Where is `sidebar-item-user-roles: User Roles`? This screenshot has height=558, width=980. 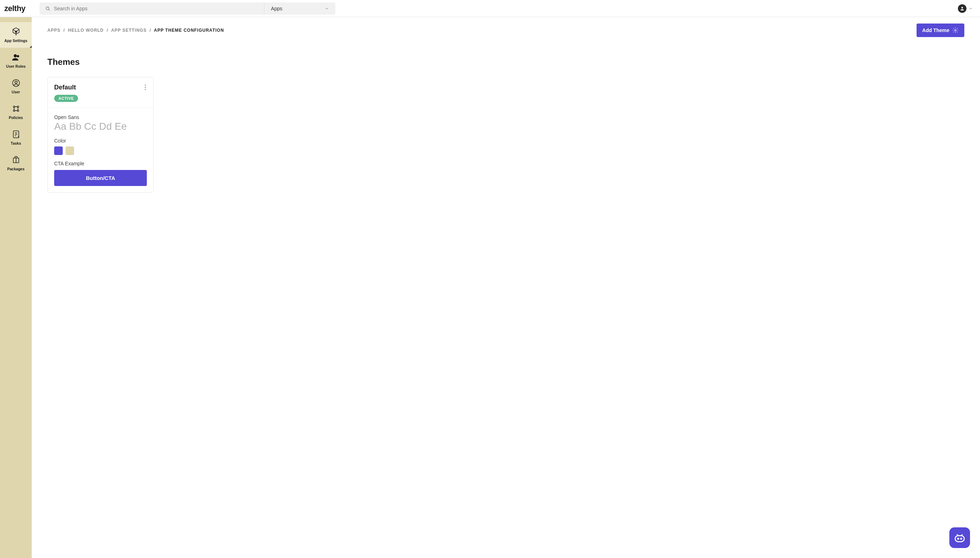
sidebar-item-user-roles: User Roles is located at coordinates (16, 61).